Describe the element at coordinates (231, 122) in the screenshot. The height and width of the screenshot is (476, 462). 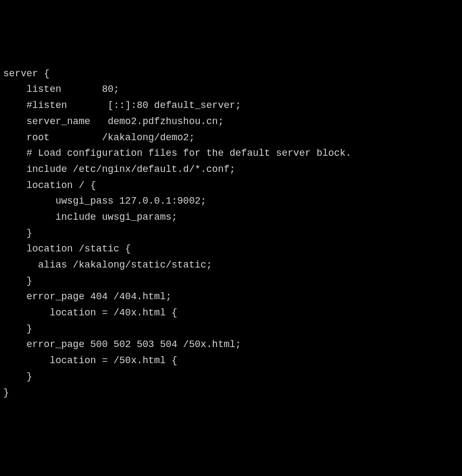
I see `config-line: server_name demo2.pdfzhushou.cn;` at that location.